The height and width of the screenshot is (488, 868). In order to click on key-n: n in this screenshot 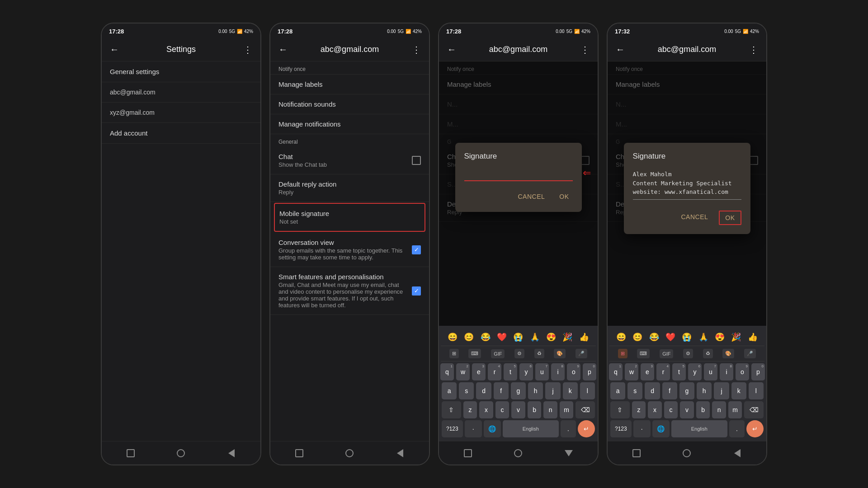, I will do `click(551, 410)`.